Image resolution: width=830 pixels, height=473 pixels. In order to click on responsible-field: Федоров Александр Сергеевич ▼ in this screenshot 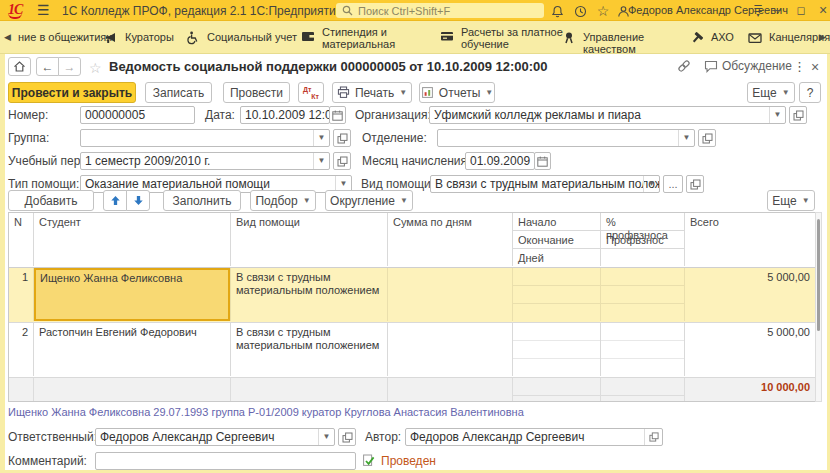, I will do `click(215, 437)`.